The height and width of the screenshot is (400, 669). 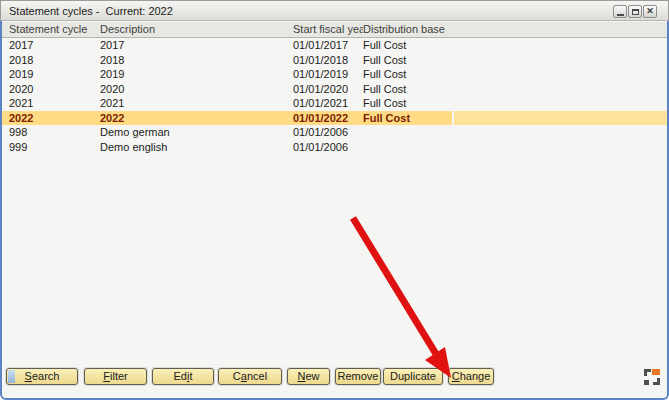 I want to click on cell-description: 2020, so click(x=196, y=90).